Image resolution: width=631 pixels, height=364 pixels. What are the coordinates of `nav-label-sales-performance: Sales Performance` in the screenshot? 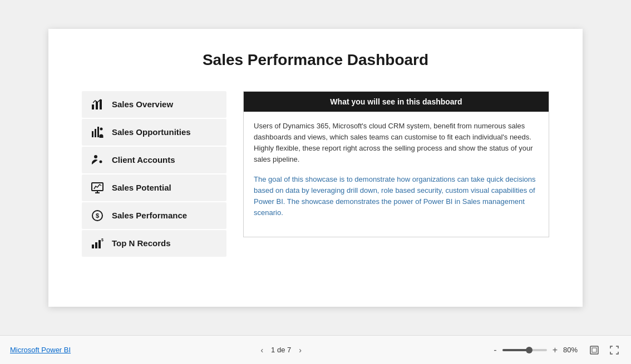 It's located at (149, 216).